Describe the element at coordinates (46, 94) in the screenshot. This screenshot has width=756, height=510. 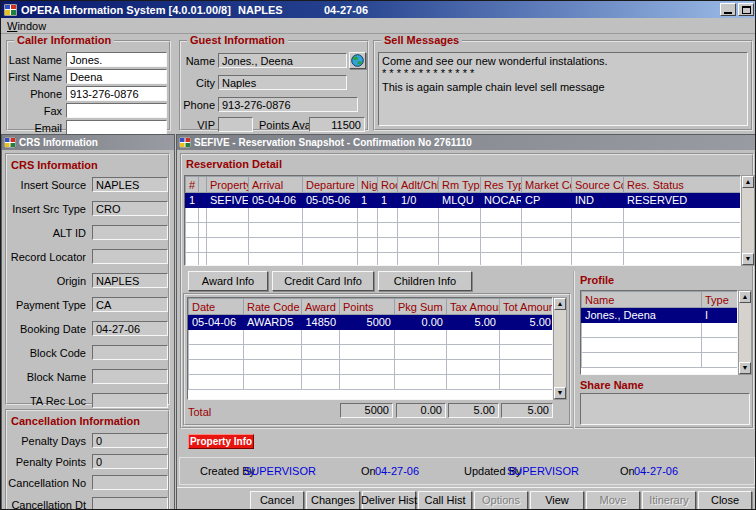
I see `caller-phone-label: Phone` at that location.